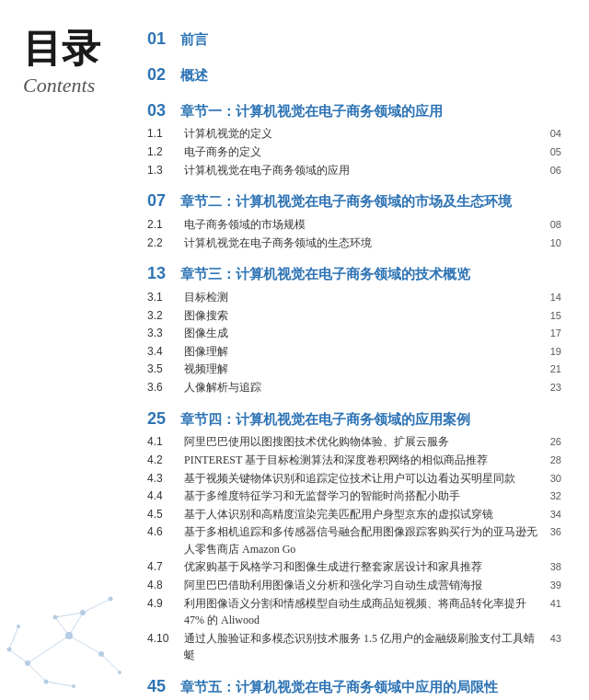  I want to click on toc-sub-row: 4.9利用图像语义分割和情感模型自动生成商品短视频、将商品转化率提升 47% 的…, so click(354, 613).